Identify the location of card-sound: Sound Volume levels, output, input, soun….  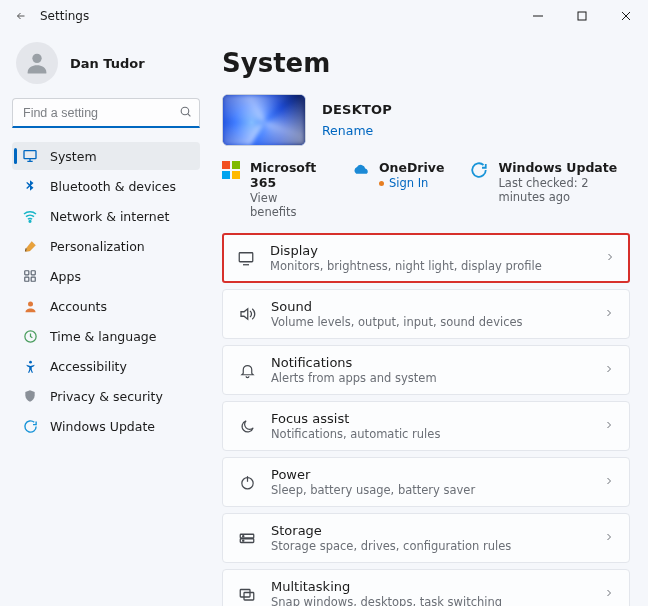
(426, 314).